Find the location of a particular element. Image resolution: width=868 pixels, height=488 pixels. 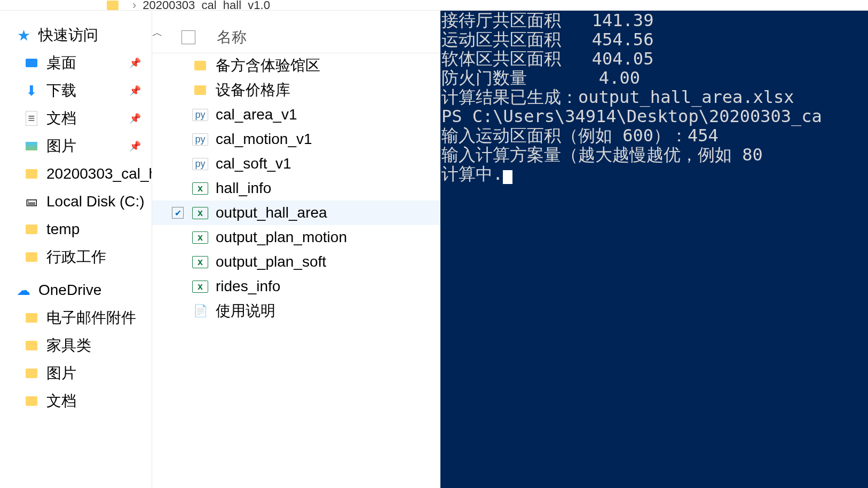

file-row: 📄使用说明 is located at coordinates (296, 311).